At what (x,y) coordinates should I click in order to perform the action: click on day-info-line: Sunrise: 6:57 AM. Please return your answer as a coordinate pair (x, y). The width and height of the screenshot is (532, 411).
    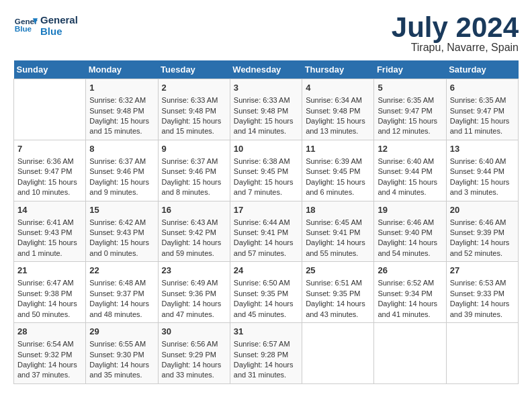
    Looking at the image, I should click on (266, 344).